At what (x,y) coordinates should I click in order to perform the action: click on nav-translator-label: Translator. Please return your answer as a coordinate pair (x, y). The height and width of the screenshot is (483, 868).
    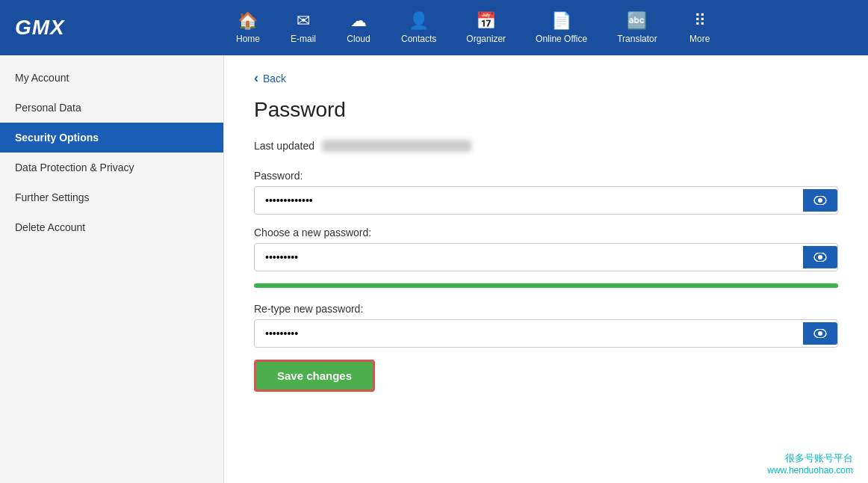
    Looking at the image, I should click on (637, 39).